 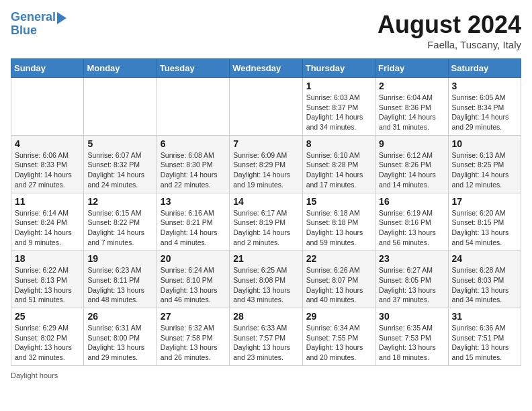 What do you see at coordinates (266, 144) in the screenshot?
I see `day-number: 7` at bounding box center [266, 144].